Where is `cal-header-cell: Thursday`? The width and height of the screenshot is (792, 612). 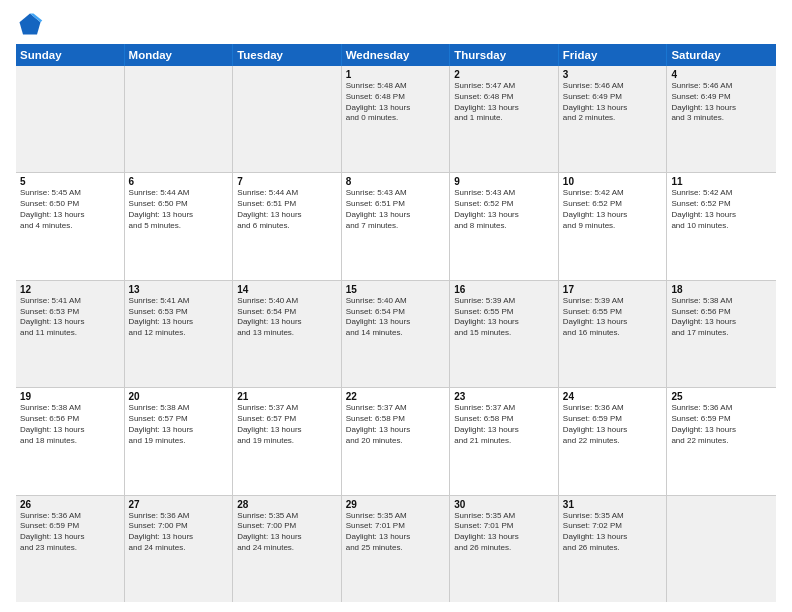 cal-header-cell: Thursday is located at coordinates (504, 55).